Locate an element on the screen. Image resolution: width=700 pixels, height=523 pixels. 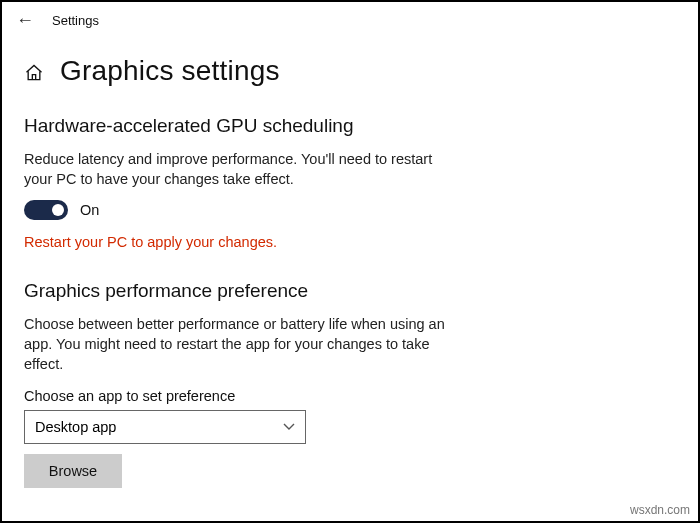
gpu-toggle-row: On is located at coordinates (351, 210).